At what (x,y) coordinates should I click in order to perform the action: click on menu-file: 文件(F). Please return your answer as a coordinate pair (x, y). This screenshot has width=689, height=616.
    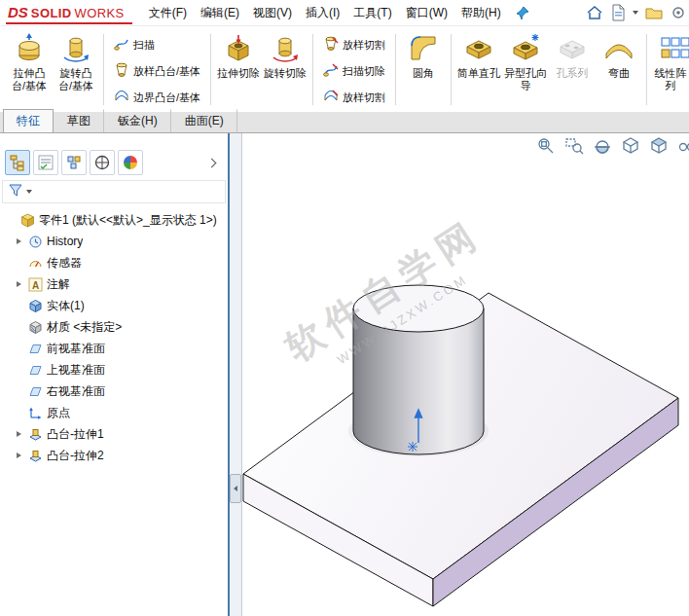
    Looking at the image, I should click on (167, 14).